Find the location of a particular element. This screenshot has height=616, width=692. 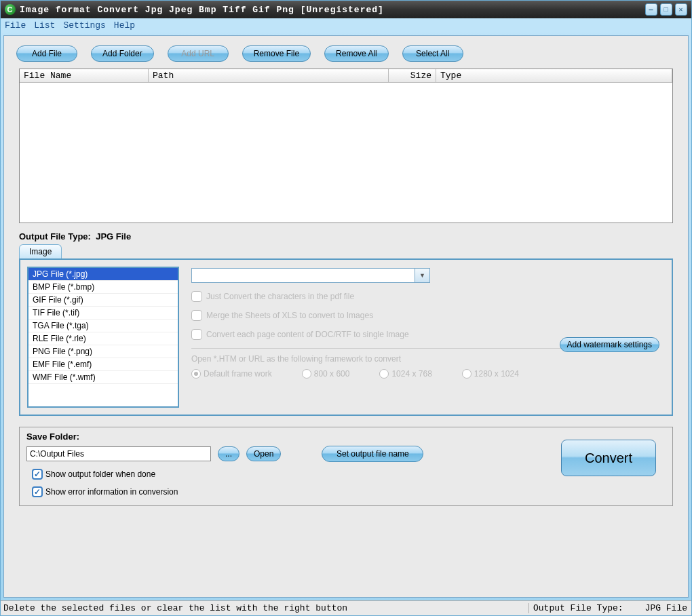

close-button: ✕ is located at coordinates (681, 9).